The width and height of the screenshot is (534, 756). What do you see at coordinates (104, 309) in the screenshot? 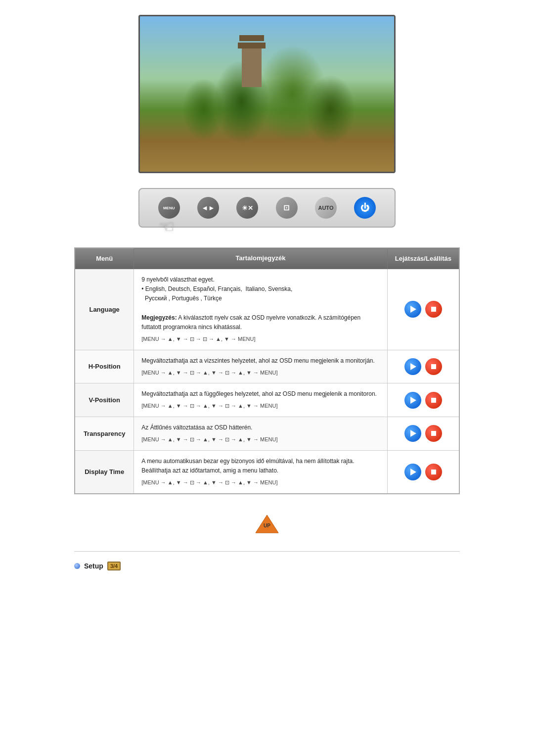
I see `menu-item-language: Language` at bounding box center [104, 309].